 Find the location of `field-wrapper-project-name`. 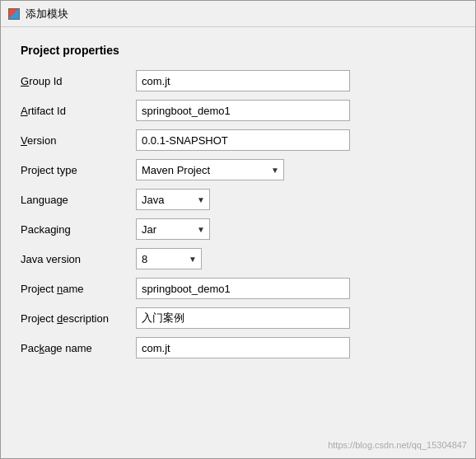

field-wrapper-project-name is located at coordinates (296, 288).